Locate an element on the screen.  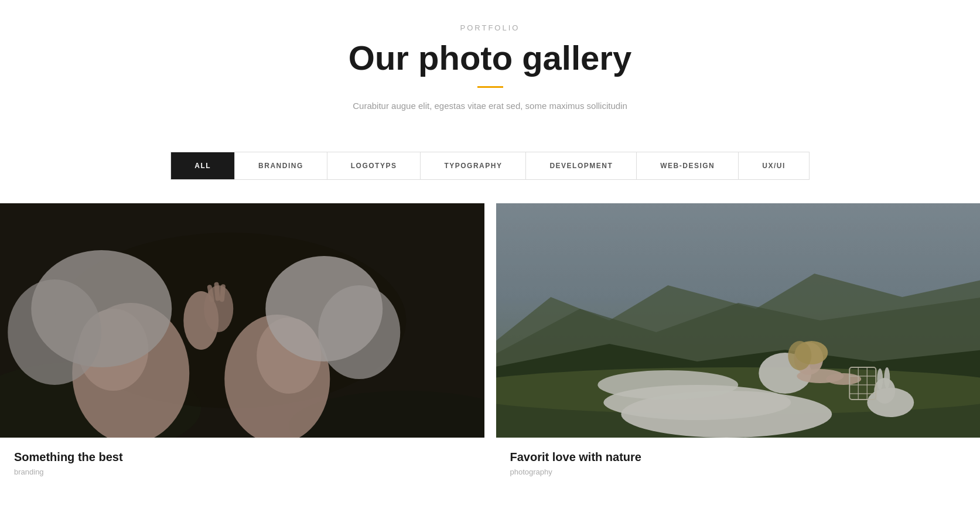
caption-title-2: Favorit love with nature is located at coordinates (738, 457).